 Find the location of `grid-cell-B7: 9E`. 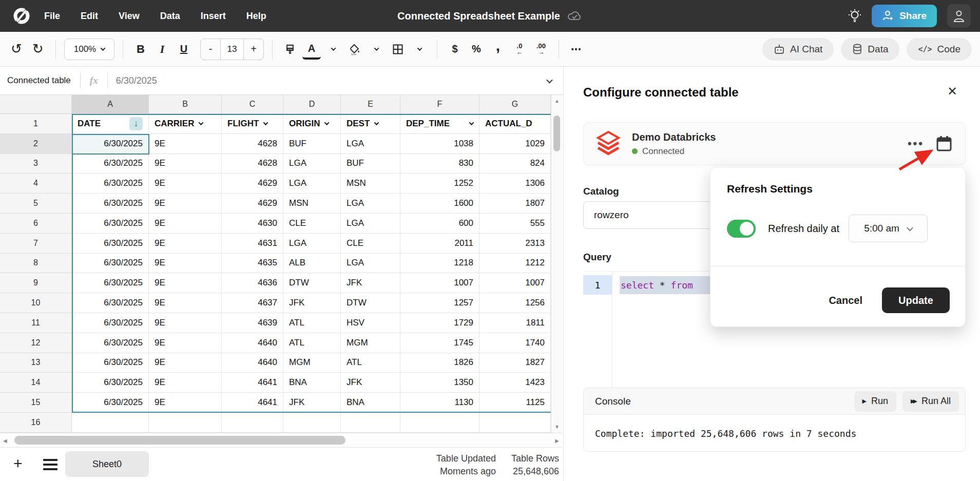

grid-cell-B7: 9E is located at coordinates (185, 243).